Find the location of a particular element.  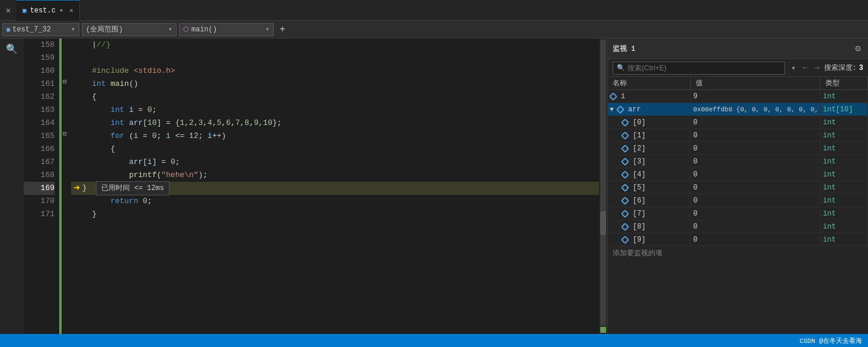

line-numbers: 158 159 160 161 162 163 164 165 166 167 … is located at coordinates (41, 186).